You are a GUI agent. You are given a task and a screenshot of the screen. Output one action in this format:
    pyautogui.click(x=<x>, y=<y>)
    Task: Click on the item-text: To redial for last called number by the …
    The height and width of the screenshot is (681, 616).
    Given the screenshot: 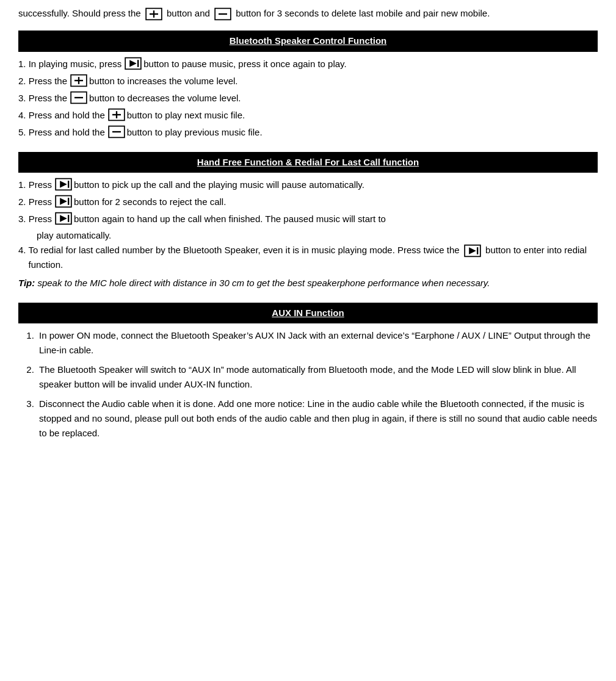 What is the action you would take?
    pyautogui.click(x=313, y=258)
    